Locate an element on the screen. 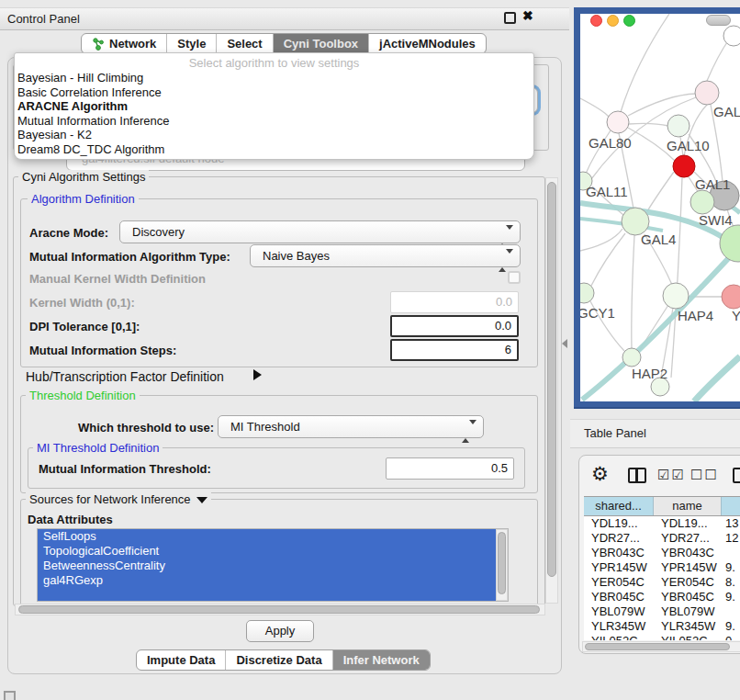 This screenshot has width=740, height=700. list-item is located at coordinates (266, 595).